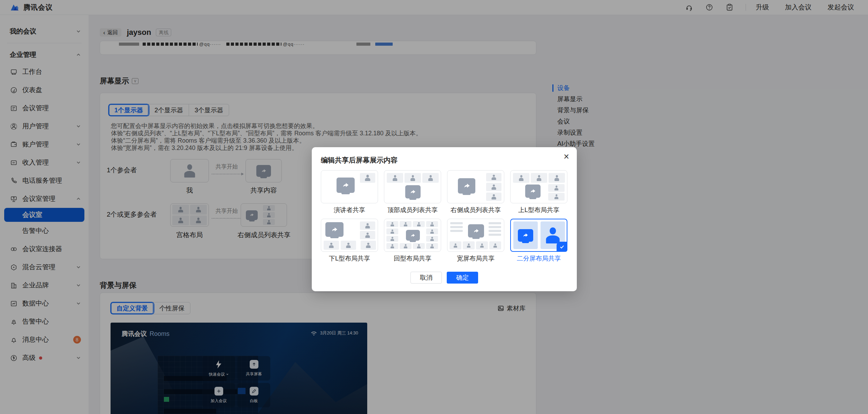  What do you see at coordinates (476, 192) in the screenshot?
I see `option-right-member-list-share: 右侧成员列表共享` at bounding box center [476, 192].